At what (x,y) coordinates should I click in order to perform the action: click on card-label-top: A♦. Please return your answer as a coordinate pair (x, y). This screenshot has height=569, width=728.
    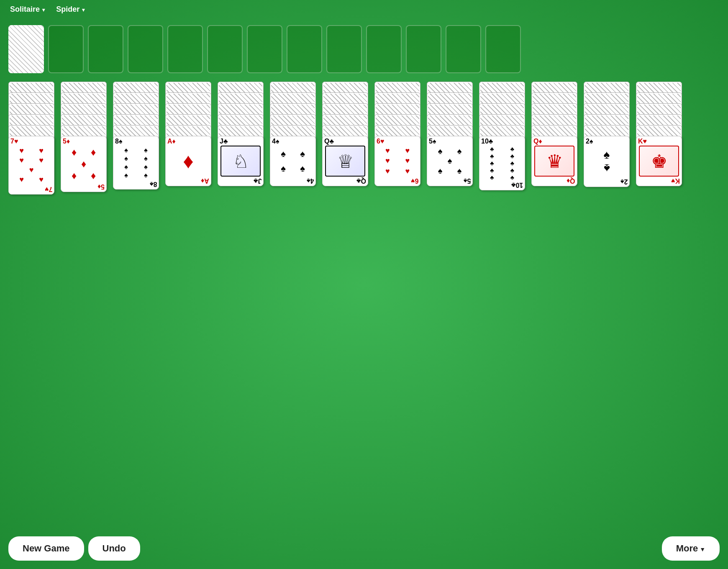
    Looking at the image, I should click on (188, 141).